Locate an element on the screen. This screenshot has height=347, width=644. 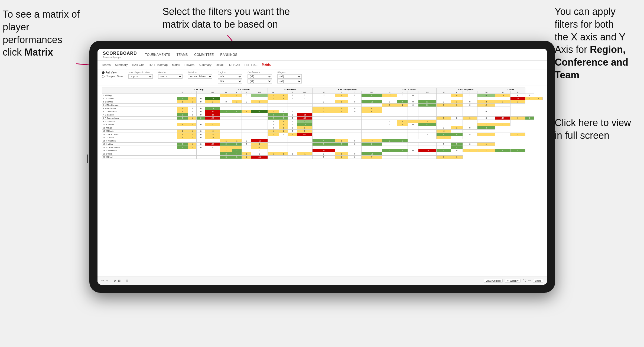
sub-l4: L is located at coordinates (342, 92).